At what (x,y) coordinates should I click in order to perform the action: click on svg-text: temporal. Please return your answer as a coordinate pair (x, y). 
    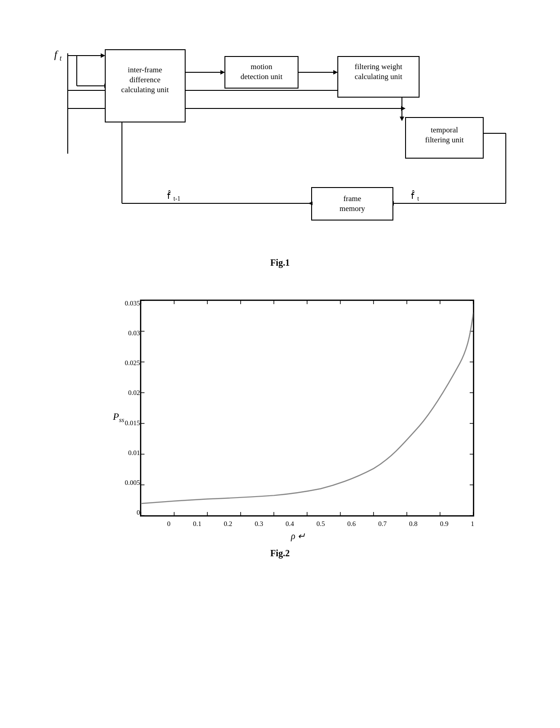
    Looking at the image, I should click on (444, 130).